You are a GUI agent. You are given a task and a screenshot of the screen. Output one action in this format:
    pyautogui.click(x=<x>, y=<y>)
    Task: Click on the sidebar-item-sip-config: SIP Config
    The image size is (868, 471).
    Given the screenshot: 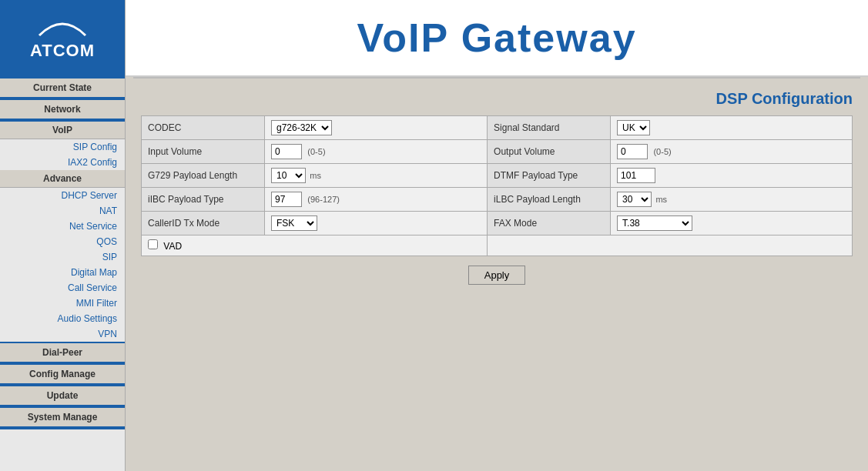 What is the action you would take?
    pyautogui.click(x=62, y=147)
    